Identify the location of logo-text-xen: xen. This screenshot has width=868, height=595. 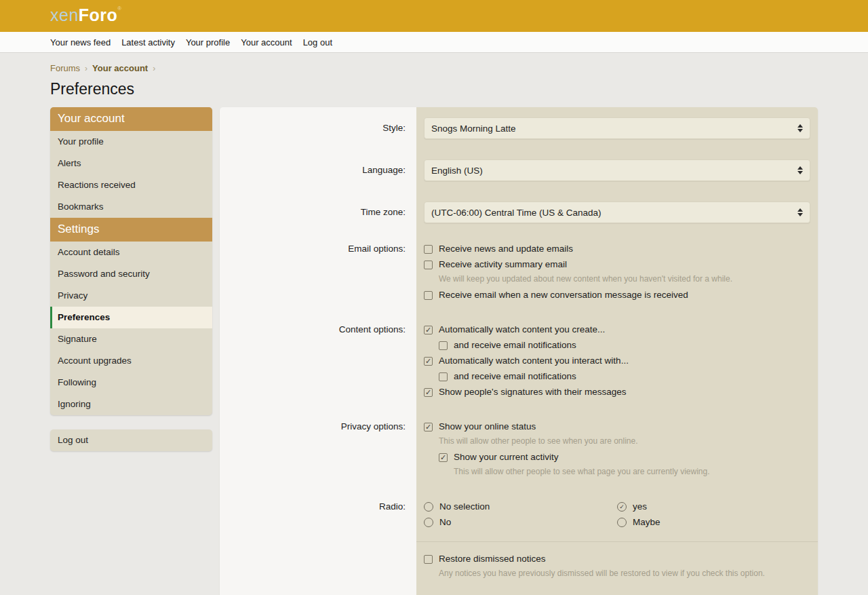
(64, 15).